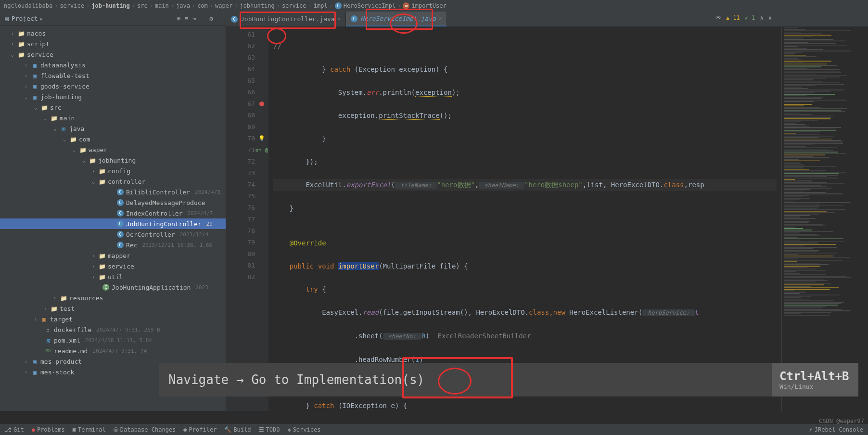 This screenshot has width=868, height=435. What do you see at coordinates (113, 277) in the screenshot?
I see `tree-item-util: ›util` at bounding box center [113, 277].